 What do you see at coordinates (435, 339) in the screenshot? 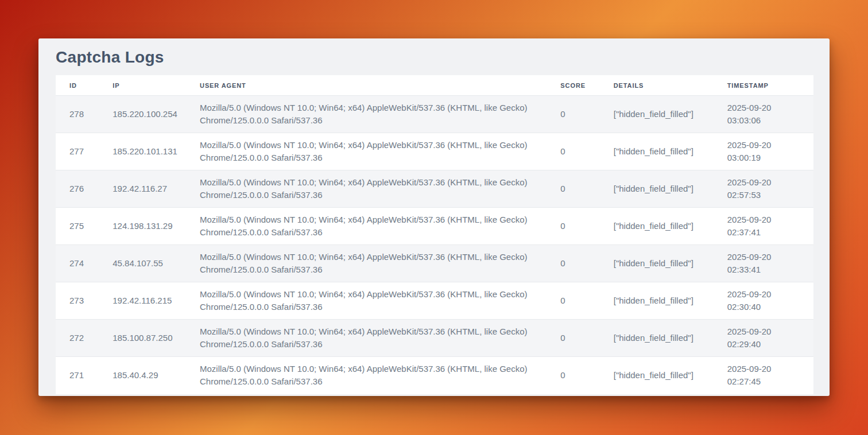
I see `table-row: 272 185.100.87.250 Mozilla/5.0 (Windows …` at bounding box center [435, 339].